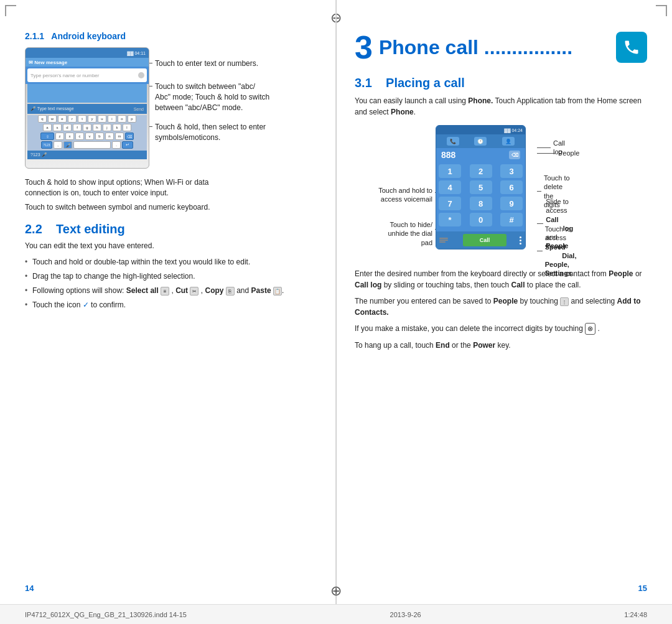 This screenshot has width=672, height=624. What do you see at coordinates (480, 141) in the screenshot?
I see `dialer-tabs: 📞 🕐 👤` at bounding box center [480, 141].